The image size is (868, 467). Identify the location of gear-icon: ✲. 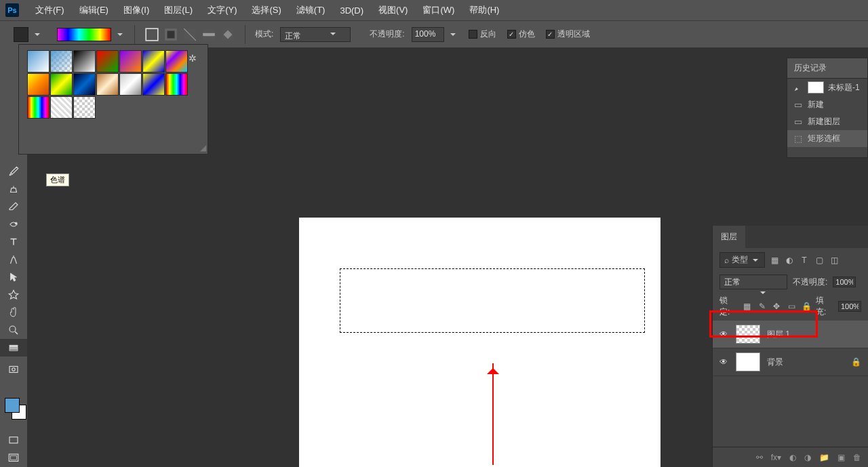
(193, 58).